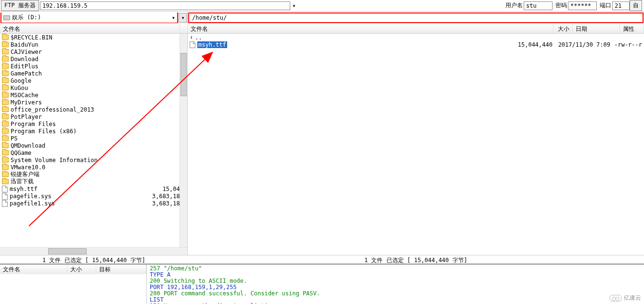 The height and width of the screenshot is (304, 644). Describe the element at coordinates (93, 196) in the screenshot. I see `local-file-row: pagefile.sys3,683,180` at that location.